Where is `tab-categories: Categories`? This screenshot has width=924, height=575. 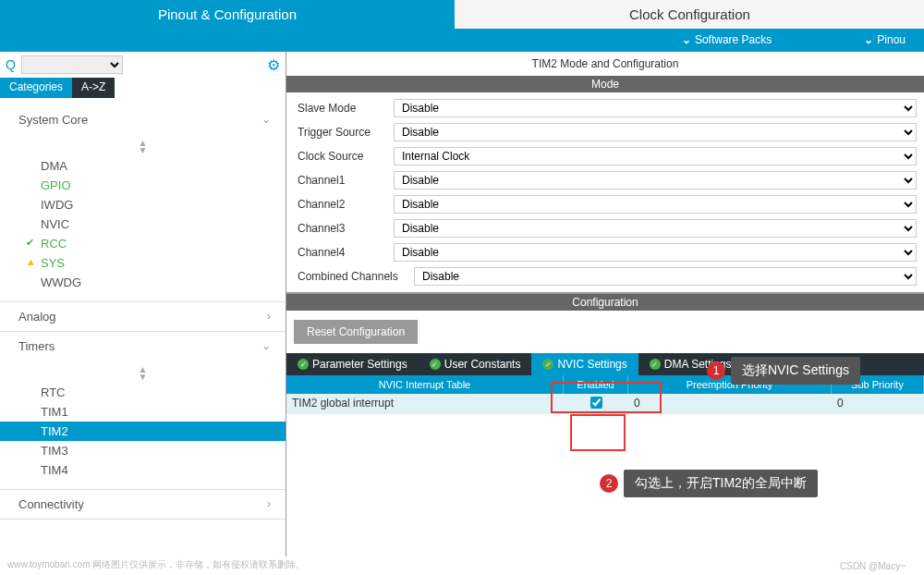
tab-categories: Categories is located at coordinates (36, 88).